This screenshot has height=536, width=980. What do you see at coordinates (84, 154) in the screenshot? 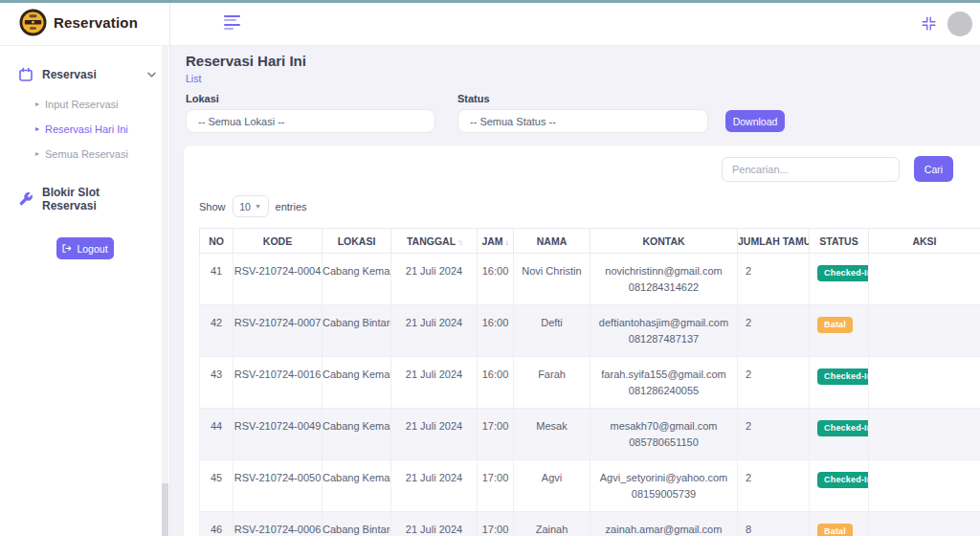
I see `sidebar-item-semua-reservasi: ▸ Semua Reservasi` at bounding box center [84, 154].